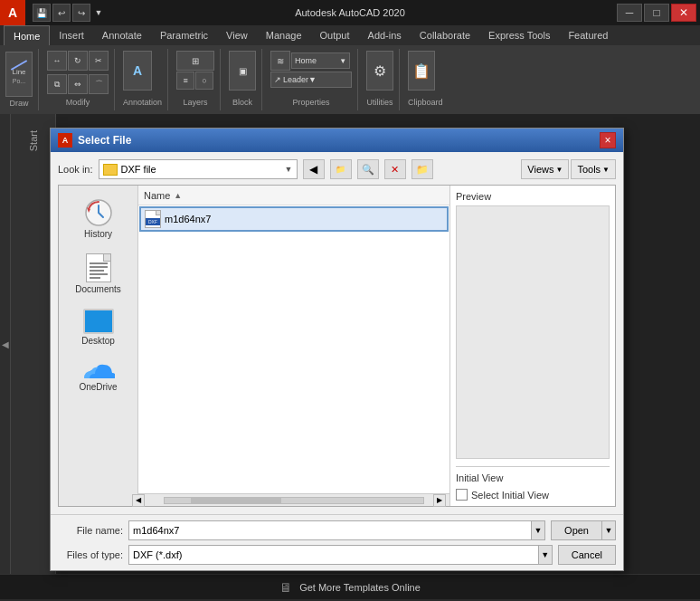  What do you see at coordinates (99, 377) in the screenshot?
I see `sidebar-item-onedrive: OneDrive` at bounding box center [99, 377].